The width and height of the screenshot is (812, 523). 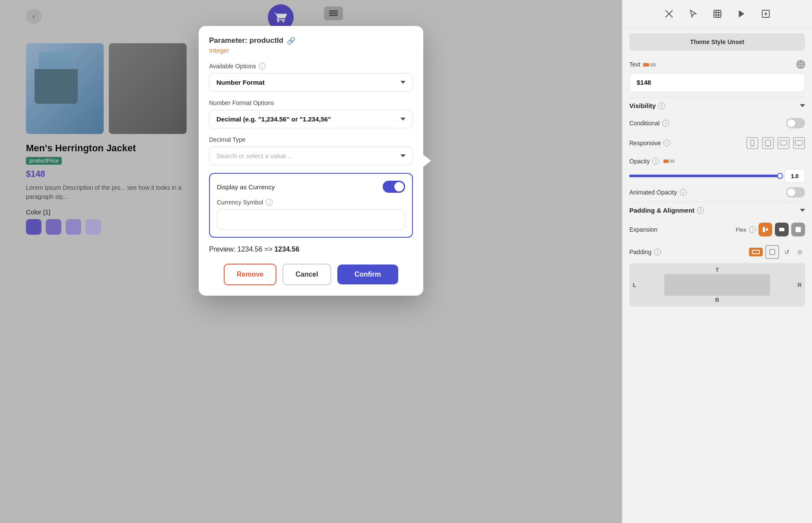 I want to click on currency-symbol-section: Currency Symbol i, so click(x=311, y=214).